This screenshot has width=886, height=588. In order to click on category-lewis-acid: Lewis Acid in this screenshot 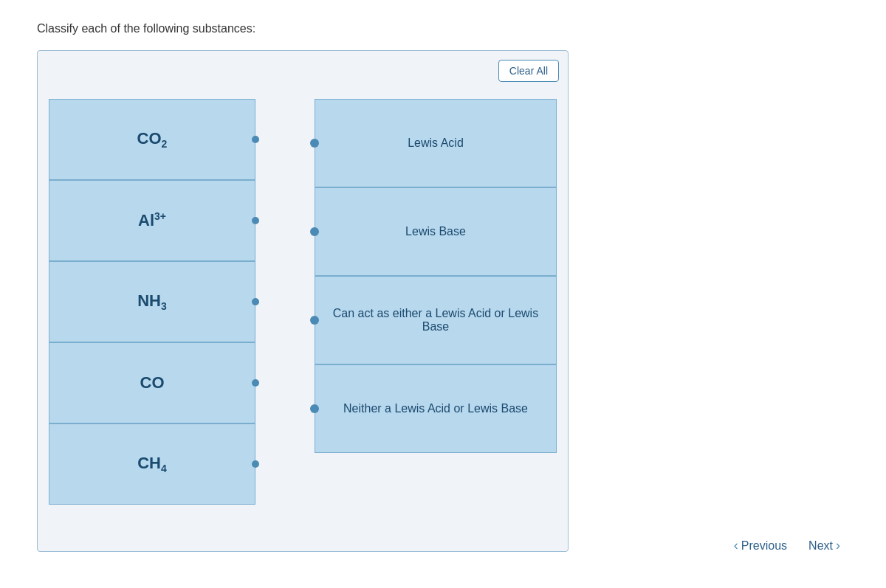, I will do `click(436, 143)`.